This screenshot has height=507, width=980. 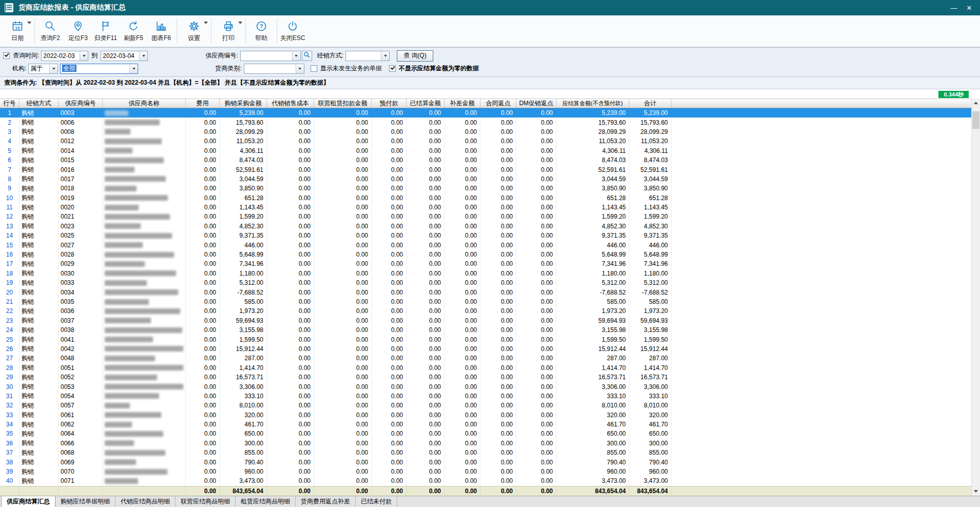 What do you see at coordinates (261, 31) in the screenshot?
I see `toolbar-help-button: ? 帮助` at bounding box center [261, 31].